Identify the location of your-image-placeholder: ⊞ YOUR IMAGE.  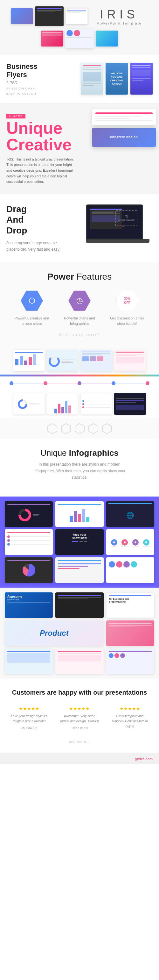
(126, 218).